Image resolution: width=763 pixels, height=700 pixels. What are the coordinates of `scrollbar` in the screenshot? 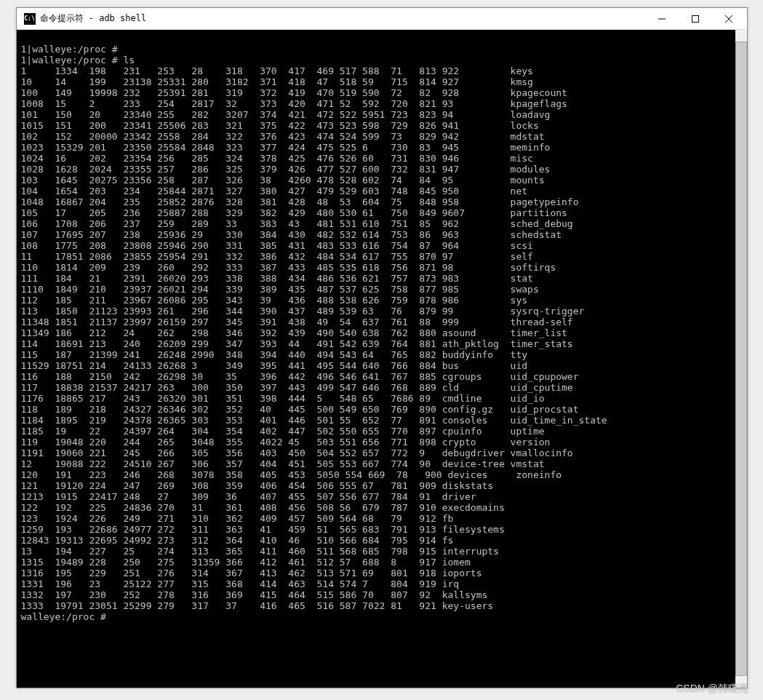 It's located at (741, 359).